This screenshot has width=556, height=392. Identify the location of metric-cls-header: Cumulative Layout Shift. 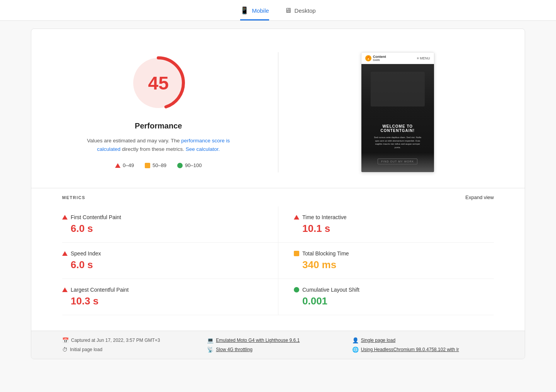
(394, 290).